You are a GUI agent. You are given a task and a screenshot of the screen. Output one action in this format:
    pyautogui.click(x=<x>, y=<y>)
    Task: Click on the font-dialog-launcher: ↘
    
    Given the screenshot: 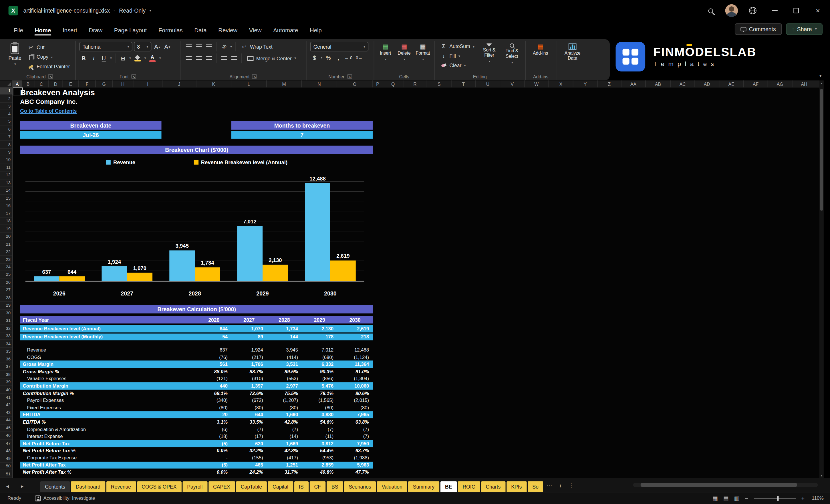 What is the action you would take?
    pyautogui.click(x=134, y=76)
    